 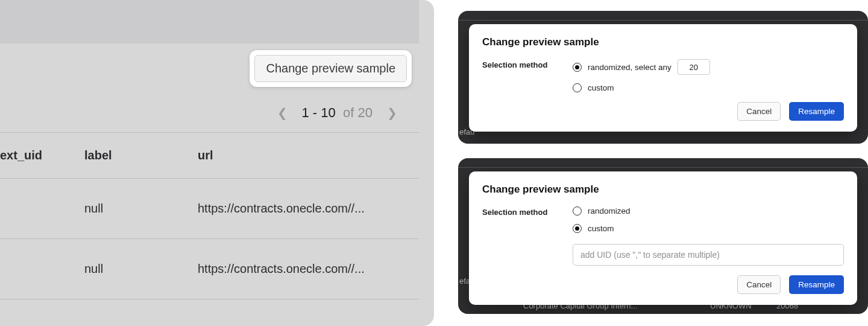 What do you see at coordinates (694, 67) in the screenshot?
I see `sample-count-input` at bounding box center [694, 67].